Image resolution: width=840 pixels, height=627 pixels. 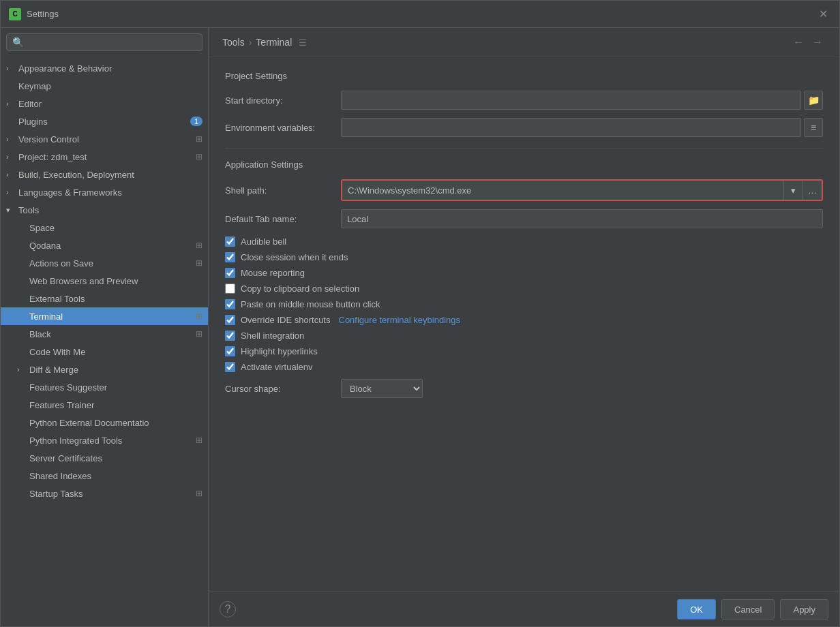 I want to click on checkbox-row-audible-bell: Audible bell, so click(x=524, y=241).